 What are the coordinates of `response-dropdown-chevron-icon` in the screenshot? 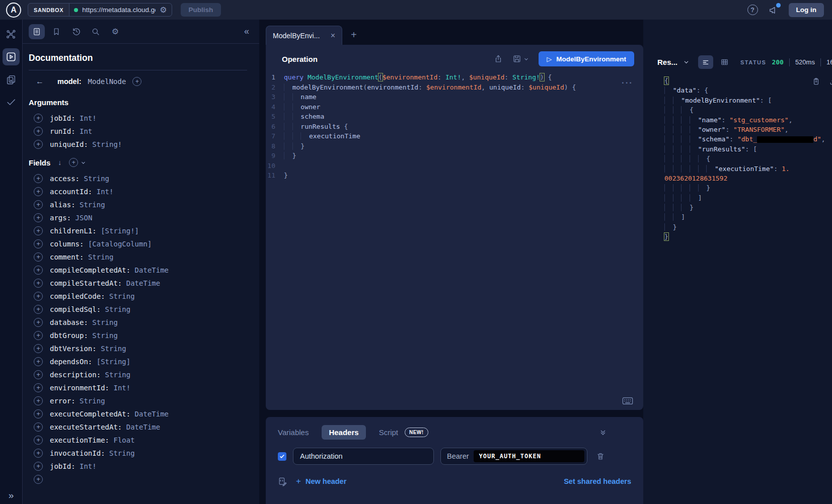 It's located at (687, 62).